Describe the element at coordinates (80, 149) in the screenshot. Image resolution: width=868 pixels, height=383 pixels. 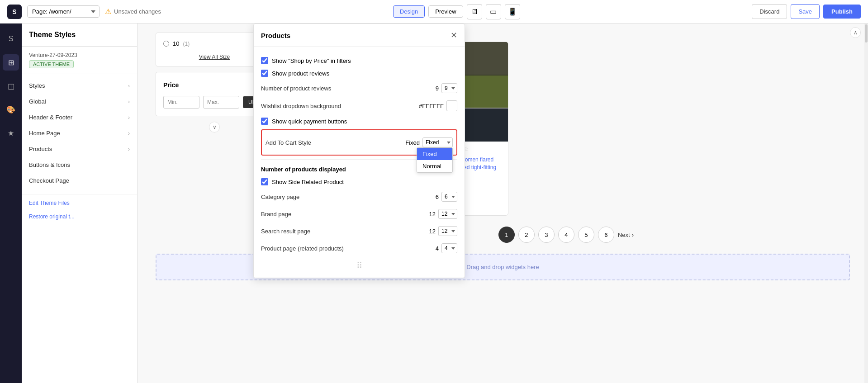
I see `sidebar-item-products: Products ›` at that location.